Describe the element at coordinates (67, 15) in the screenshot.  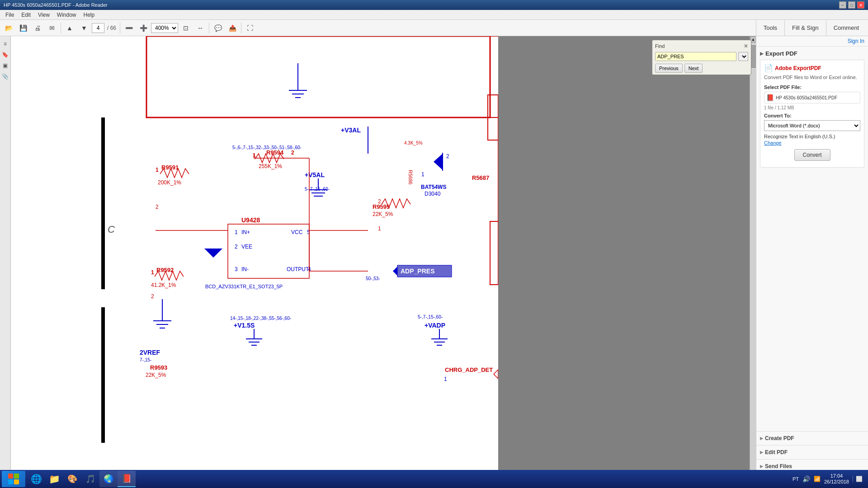
I see `menu-window: Window` at that location.